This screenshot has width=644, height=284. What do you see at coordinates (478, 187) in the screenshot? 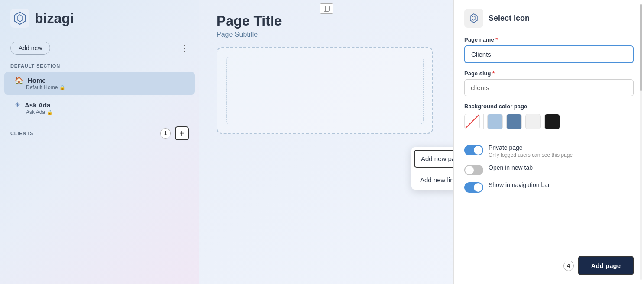
I see `show-nav-knob` at bounding box center [478, 187].